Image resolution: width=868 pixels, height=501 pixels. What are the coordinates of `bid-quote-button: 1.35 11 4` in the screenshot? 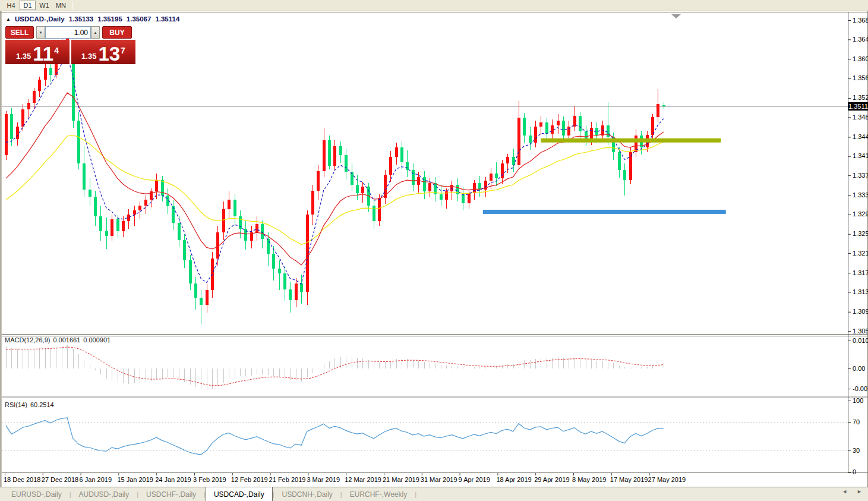 It's located at (37, 52).